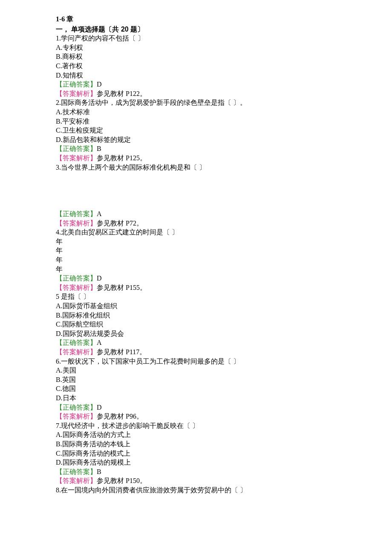 This screenshot has width=392, height=555. What do you see at coordinates (205, 66) in the screenshot?
I see `question-option: C.著作权` at bounding box center [205, 66].